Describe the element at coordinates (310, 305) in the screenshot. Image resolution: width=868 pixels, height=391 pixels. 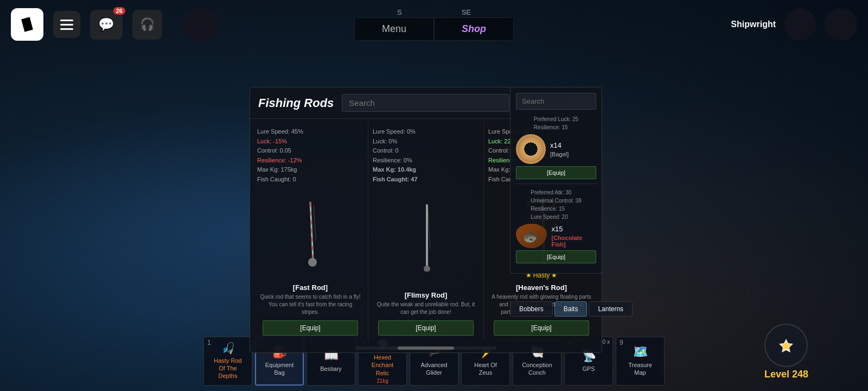
I see `rod-desc-fast: Quick rod that seems to catch fish in a …` at that location.